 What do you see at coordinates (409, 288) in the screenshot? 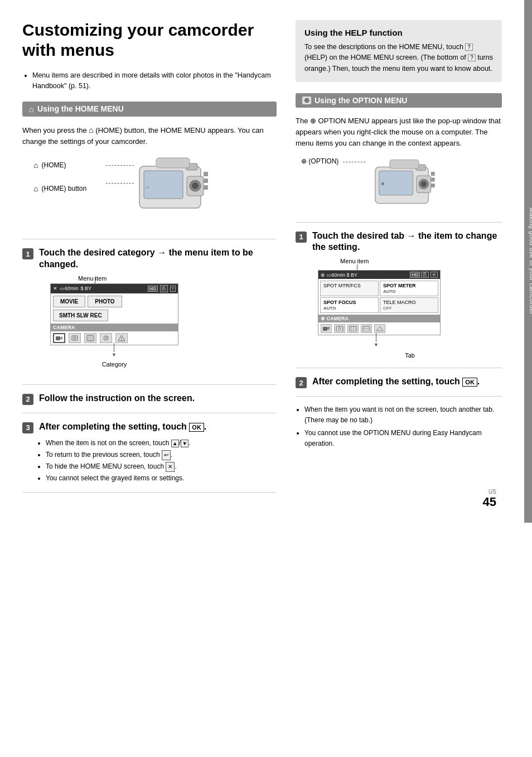
I see `spot-meter: SPOT METER AUTO` at bounding box center [409, 288].